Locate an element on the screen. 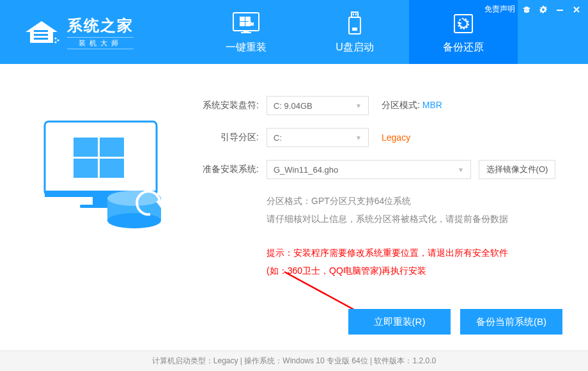 The width and height of the screenshot is (588, 371). reinstall-icon is located at coordinates (246, 24).